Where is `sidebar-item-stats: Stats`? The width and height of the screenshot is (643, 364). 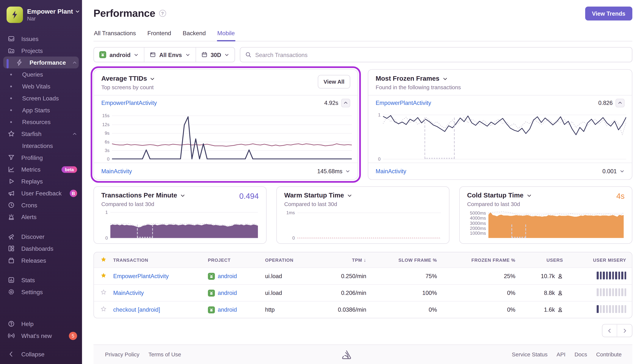
sidebar-item-stats: Stats is located at coordinates (41, 280).